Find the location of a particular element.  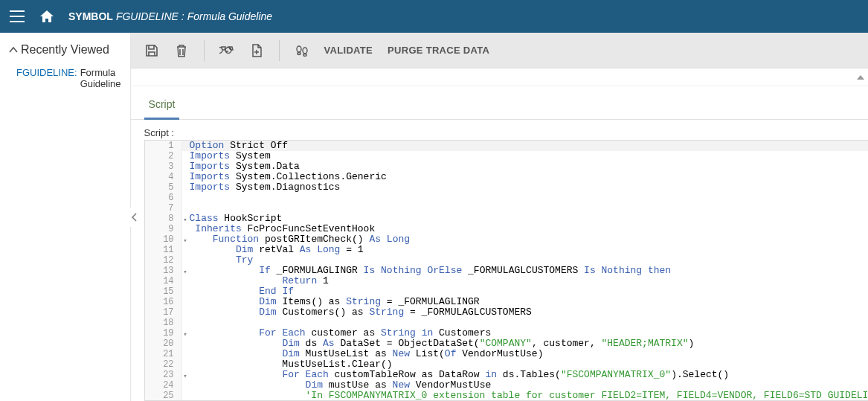

line-number: 13▾ is located at coordinates (164, 271).